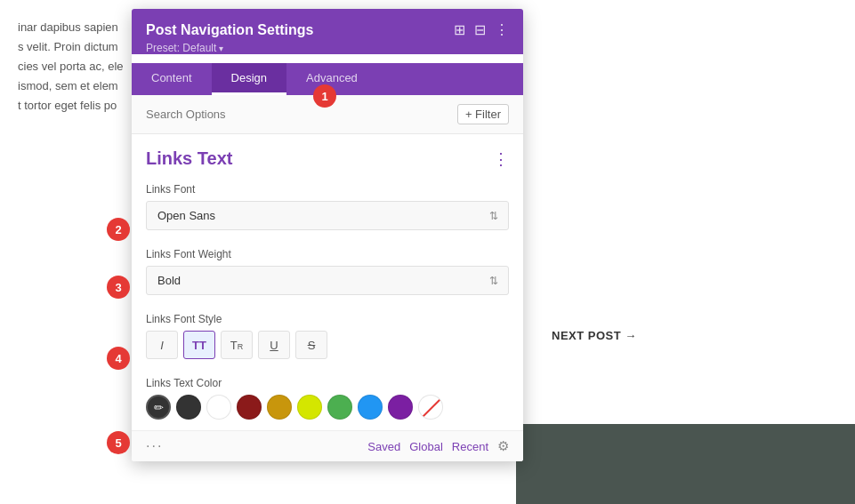 The width and height of the screenshot is (855, 504). What do you see at coordinates (118, 443) in the screenshot?
I see `badge-5: 5` at bounding box center [118, 443].